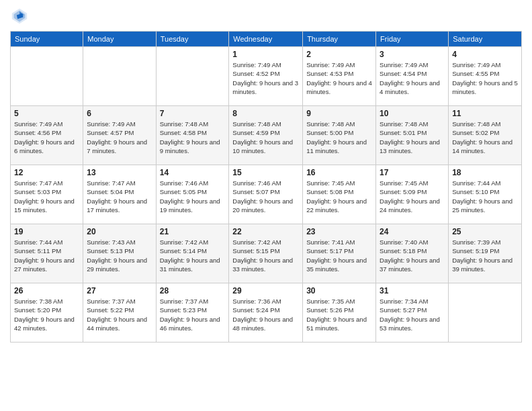  What do you see at coordinates (266, 254) in the screenshot?
I see `week-row-4: 19Sunrise: 7:44 AMSunset: 5:11 PMDayligh…` at bounding box center [266, 254].